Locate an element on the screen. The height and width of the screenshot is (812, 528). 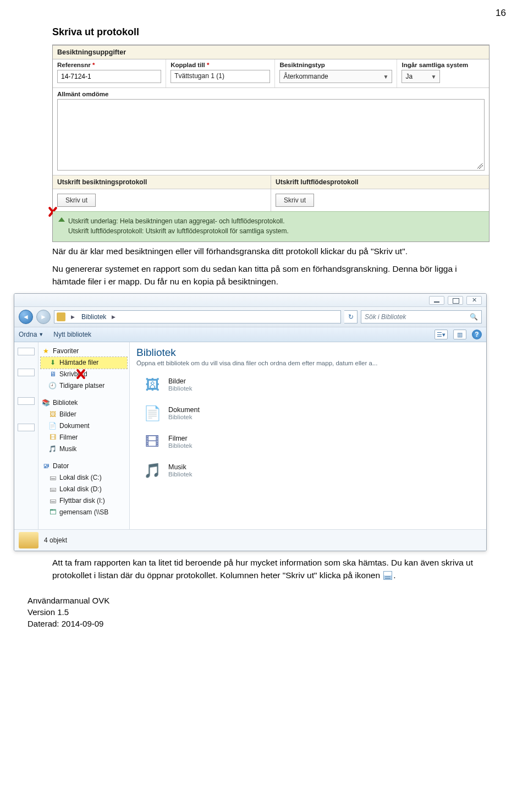
nav-tidigare: 🕘Tidigare platser is located at coordinates (84, 386).